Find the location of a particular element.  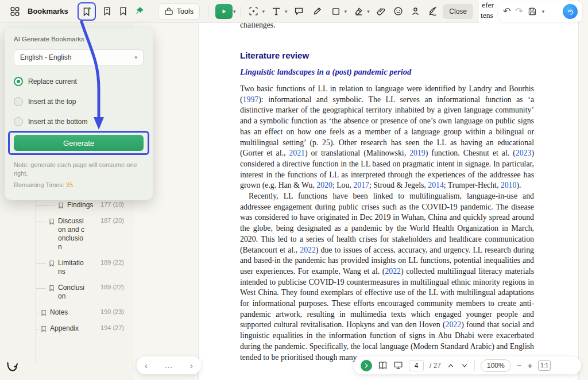

bookmark-item: Conclusion189 (22) is located at coordinates (67, 292).